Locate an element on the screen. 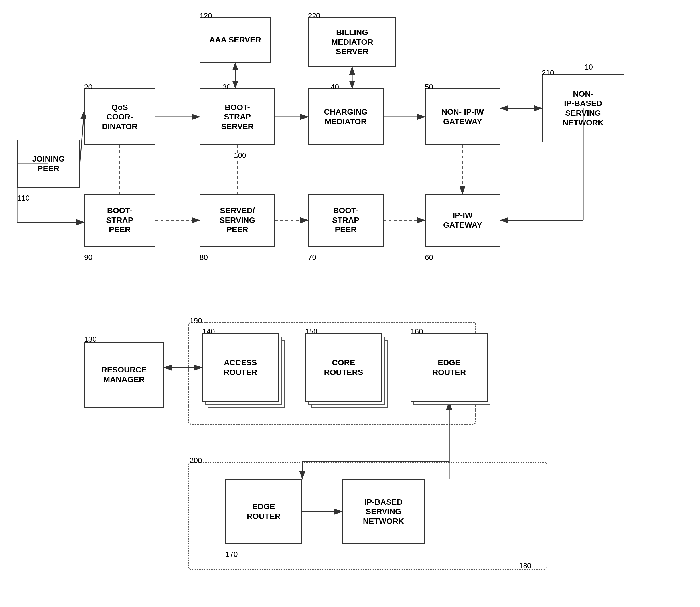 This screenshot has height=607, width=700. edge-router-170-label: EDGEROUTER is located at coordinates (264, 511).